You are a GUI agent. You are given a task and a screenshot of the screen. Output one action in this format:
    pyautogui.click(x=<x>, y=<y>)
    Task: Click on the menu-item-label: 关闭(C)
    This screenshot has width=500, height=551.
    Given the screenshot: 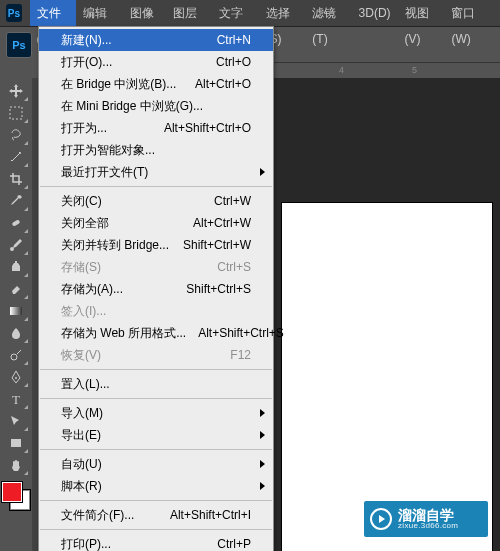 What is the action you would take?
    pyautogui.click(x=132, y=202)
    